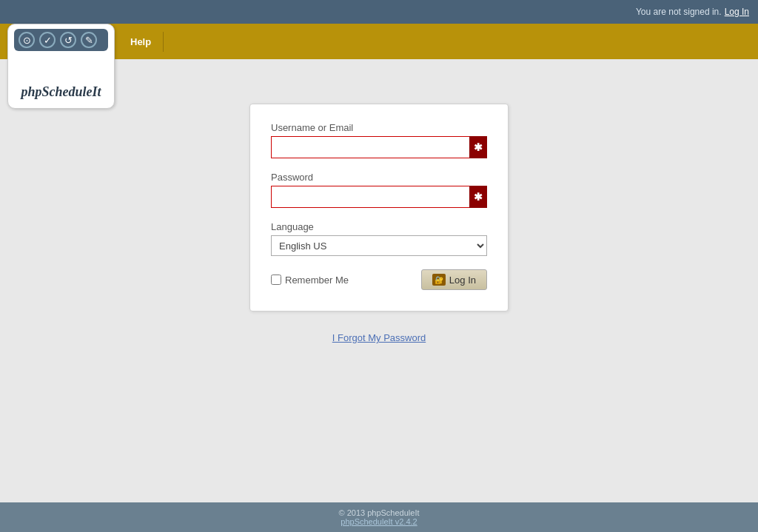  Describe the element at coordinates (478, 147) in the screenshot. I see `username-required-icon: ✱` at that location.